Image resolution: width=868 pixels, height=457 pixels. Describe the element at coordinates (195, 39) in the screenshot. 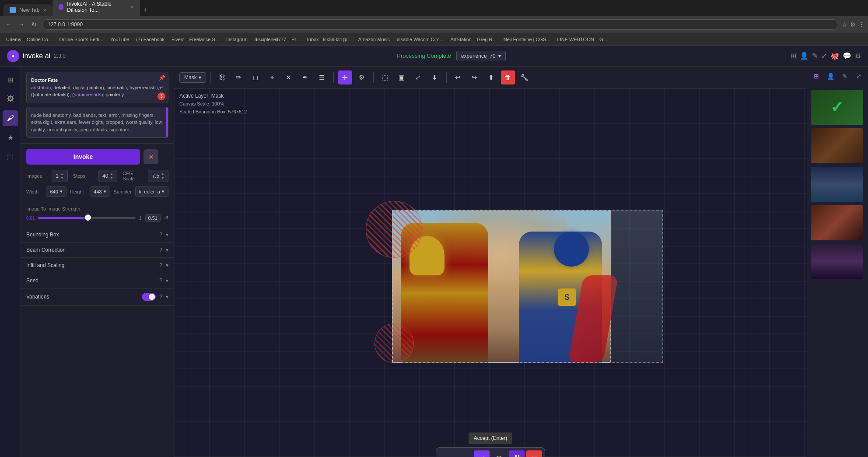

I see `bookmark-fiverr: Fiverr – Freelance S...` at that location.